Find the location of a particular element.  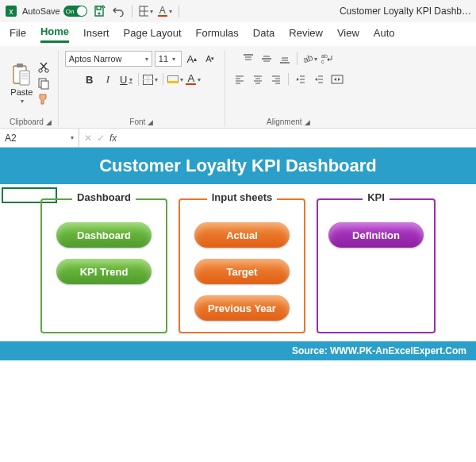

name-box: A2 ▾ is located at coordinates (40, 138).